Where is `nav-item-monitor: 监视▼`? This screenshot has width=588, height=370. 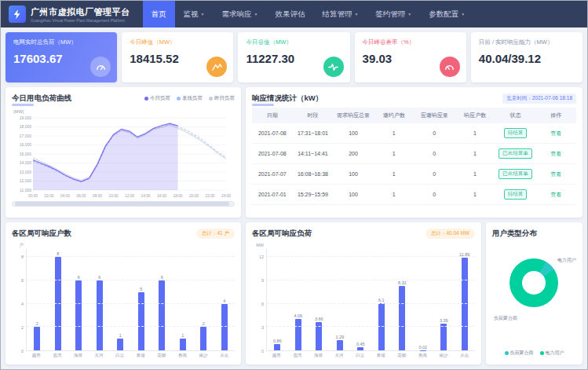 nav-item-monitor: 监视▼ is located at coordinates (195, 14).